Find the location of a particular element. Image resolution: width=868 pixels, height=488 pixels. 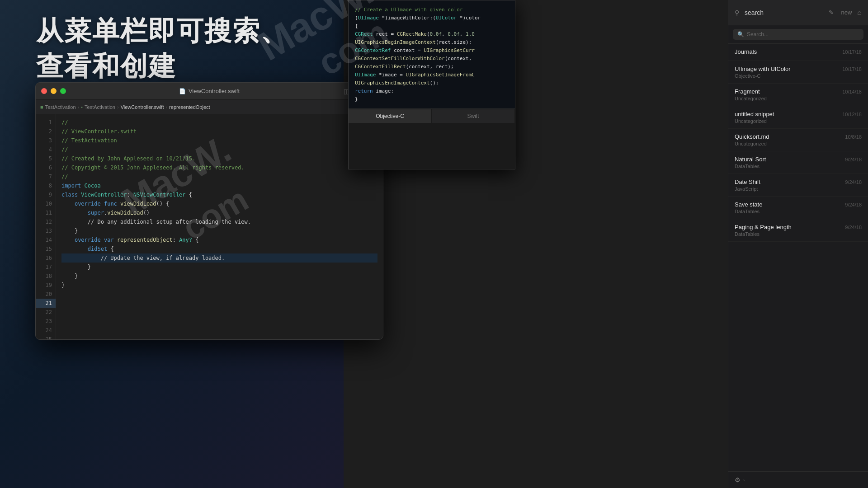

snippet-list-item: UIImage with UIColor Objective-C 10/17/1… is located at coordinates (798, 72).